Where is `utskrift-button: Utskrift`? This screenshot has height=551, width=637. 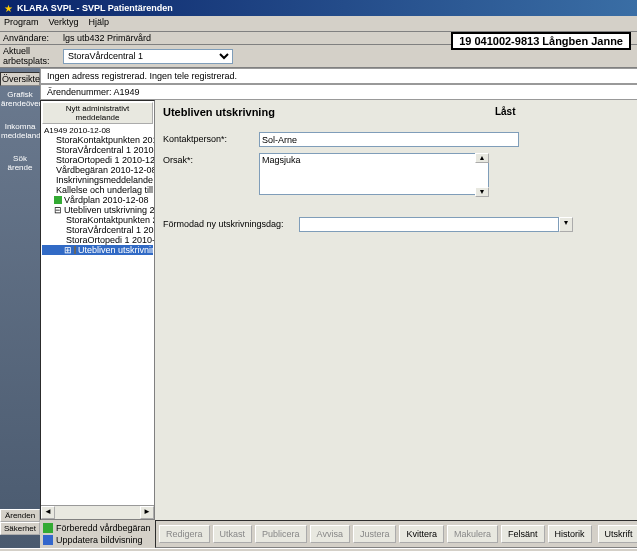 utskrift-button: Utskrift is located at coordinates (618, 534).